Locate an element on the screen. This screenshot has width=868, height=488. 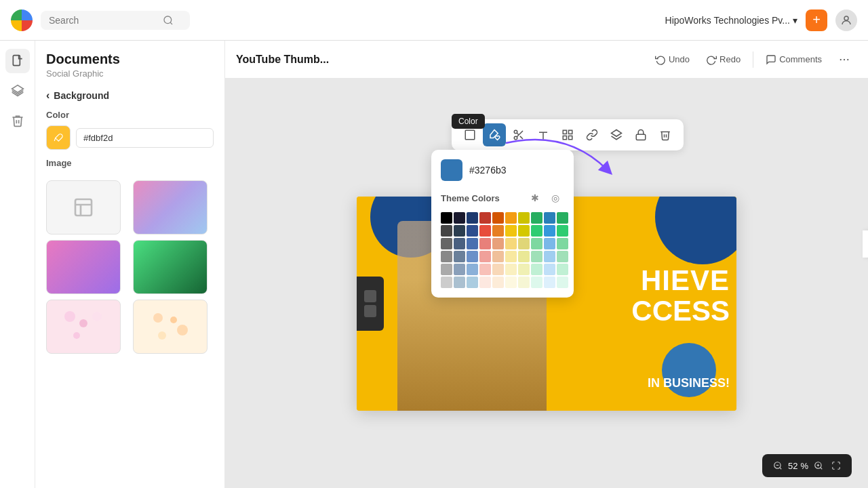
add-button: + is located at coordinates (816, 20).